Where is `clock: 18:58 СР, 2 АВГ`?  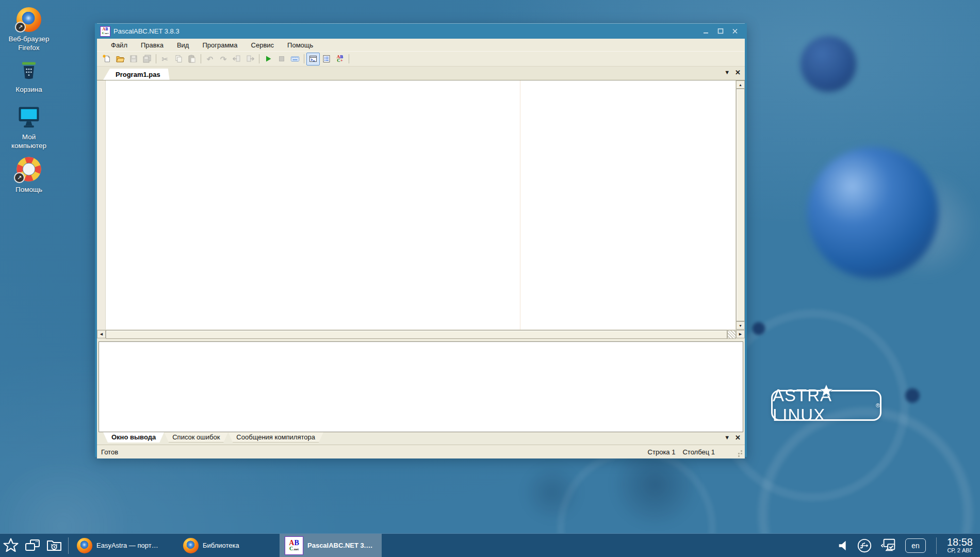 clock: 18:58 СР, 2 АВГ is located at coordinates (960, 546).